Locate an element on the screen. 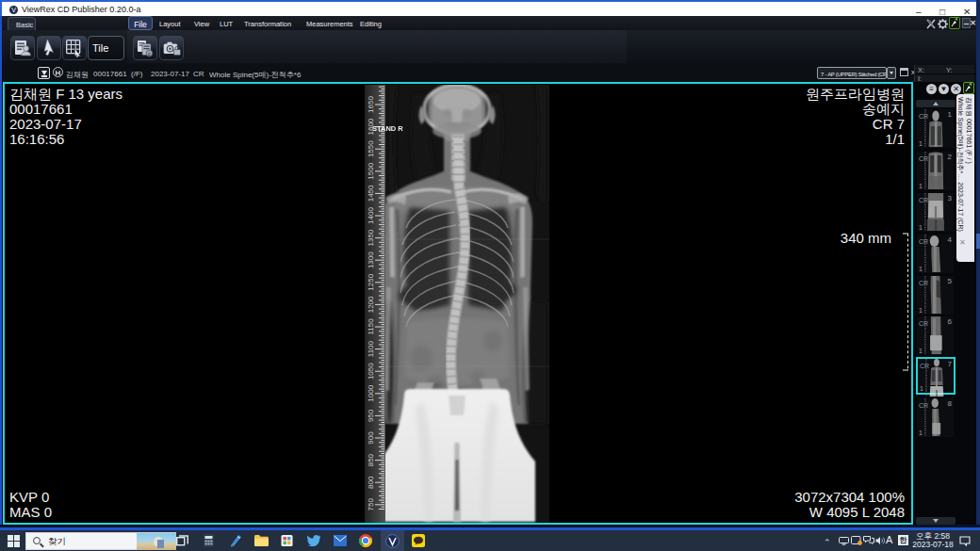 This screenshot has height=551, width=980. svg-text: 1350 is located at coordinates (371, 237).